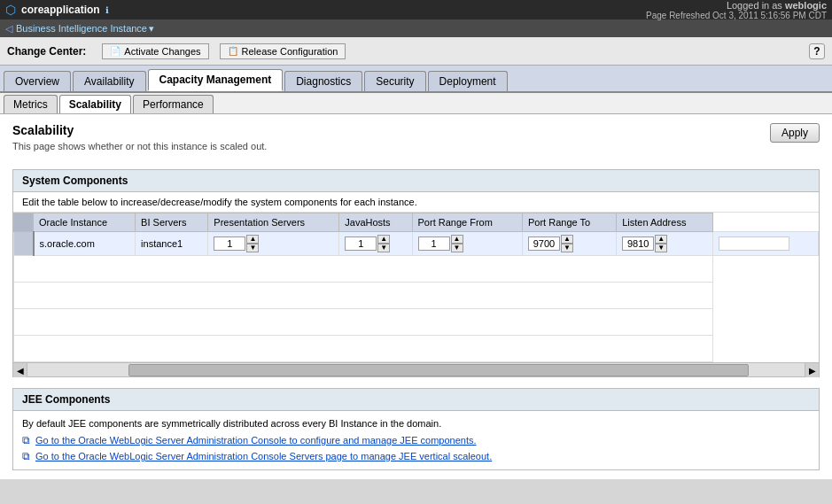 The image size is (832, 504). What do you see at coordinates (85, 223) in the screenshot?
I see `col-header-oracle-instance: Oracle Instance` at bounding box center [85, 223].